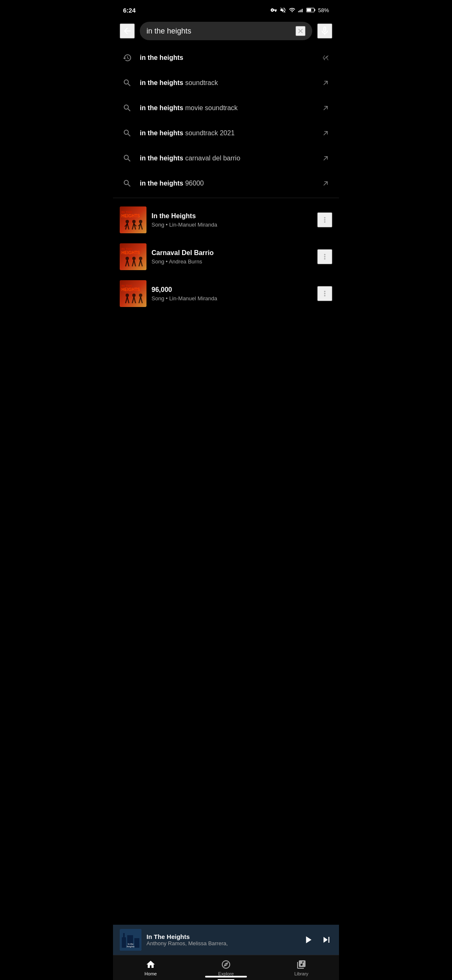 Image resolution: width=452 pixels, height=980 pixels. I want to click on nav-library: Library, so click(301, 968).